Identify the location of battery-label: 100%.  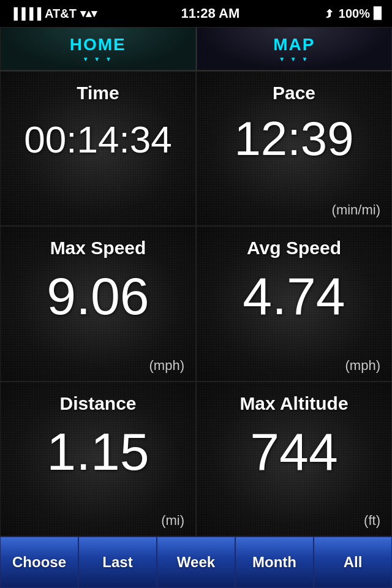
(354, 13).